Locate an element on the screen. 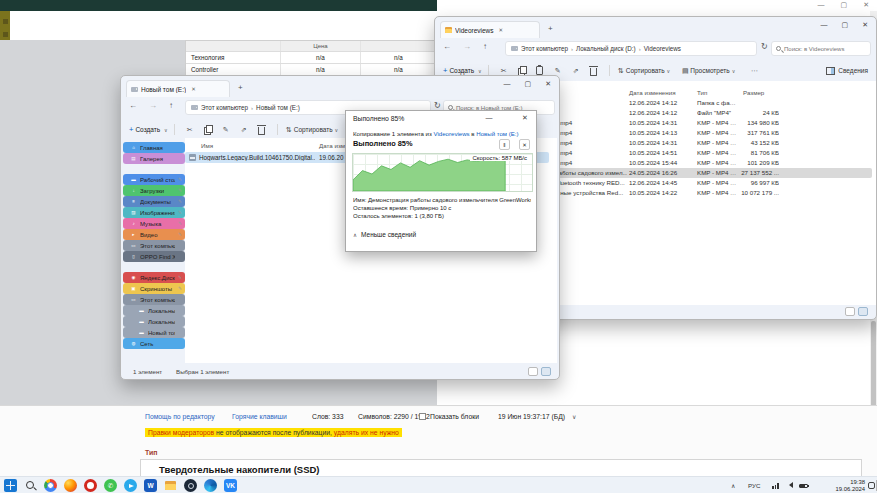 The image size is (877, 493). edge-icon is located at coordinates (210, 486).